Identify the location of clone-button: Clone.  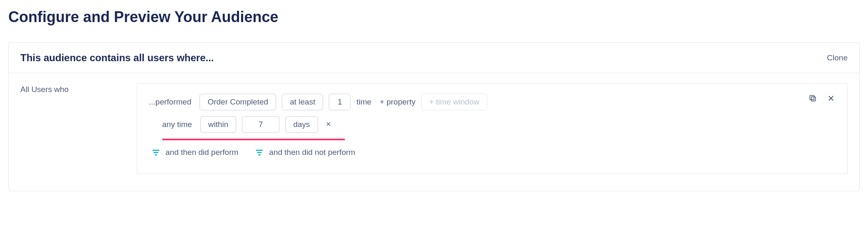
(837, 58).